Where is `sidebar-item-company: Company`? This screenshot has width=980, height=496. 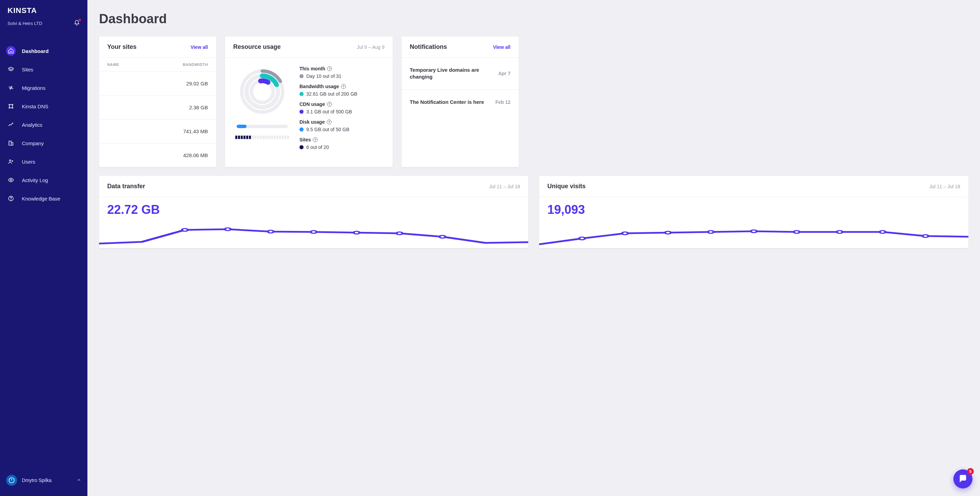 sidebar-item-company: Company is located at coordinates (44, 143).